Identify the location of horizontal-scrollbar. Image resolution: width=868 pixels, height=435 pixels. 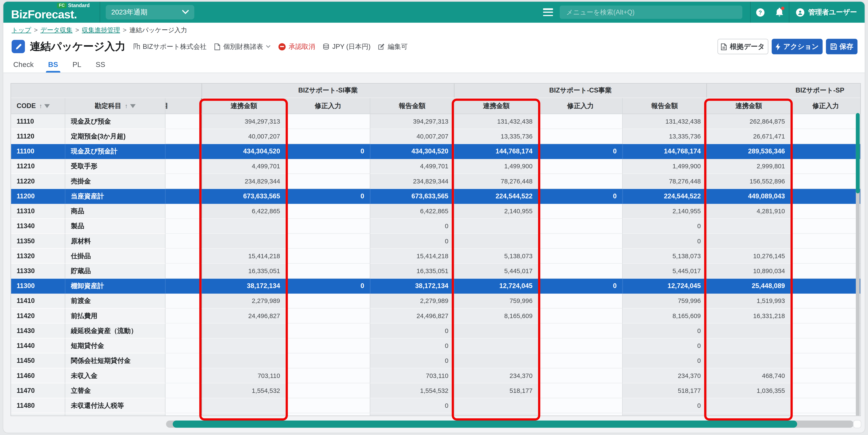
(510, 424).